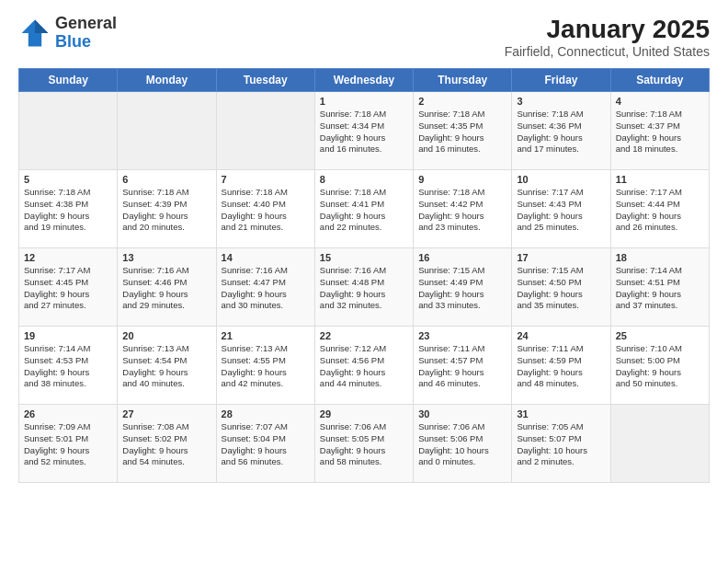 This screenshot has width=728, height=563. Describe the element at coordinates (364, 443) in the screenshot. I see `calendar-week-row: 26Sunrise: 7:09 AM Sunset: 5:01 PM Dayli…` at that location.